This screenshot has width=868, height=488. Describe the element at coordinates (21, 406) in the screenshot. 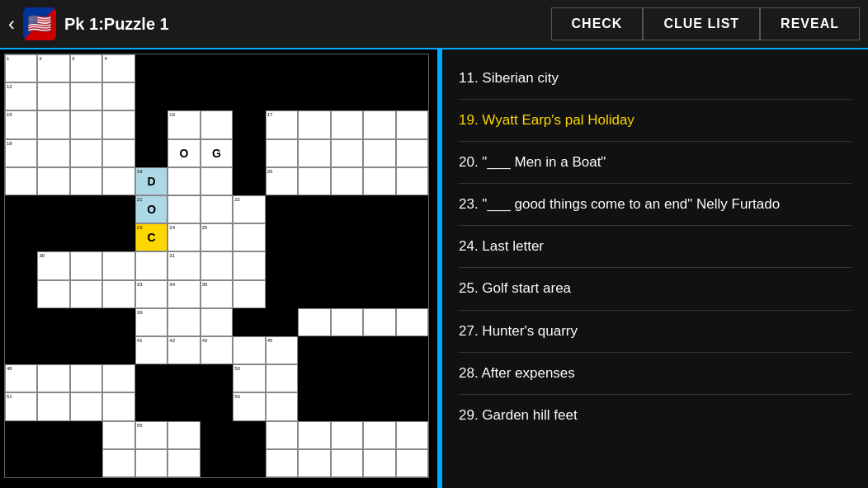

I see `grid-cell: 51` at that location.